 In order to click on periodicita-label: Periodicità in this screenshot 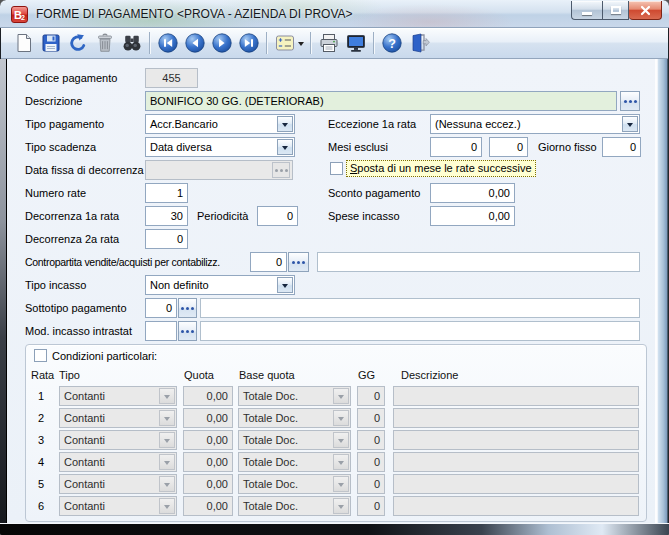, I will do `click(222, 216)`.